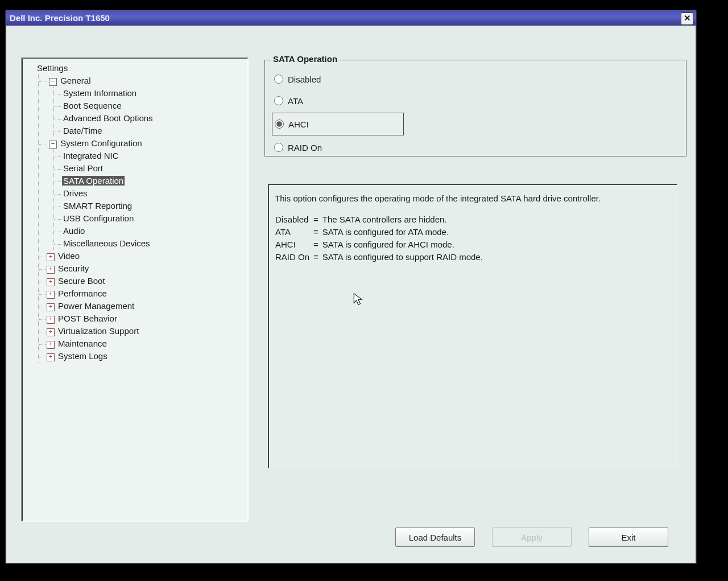  I want to click on tree-item-smart-reporting: SMART Reporting, so click(151, 206).